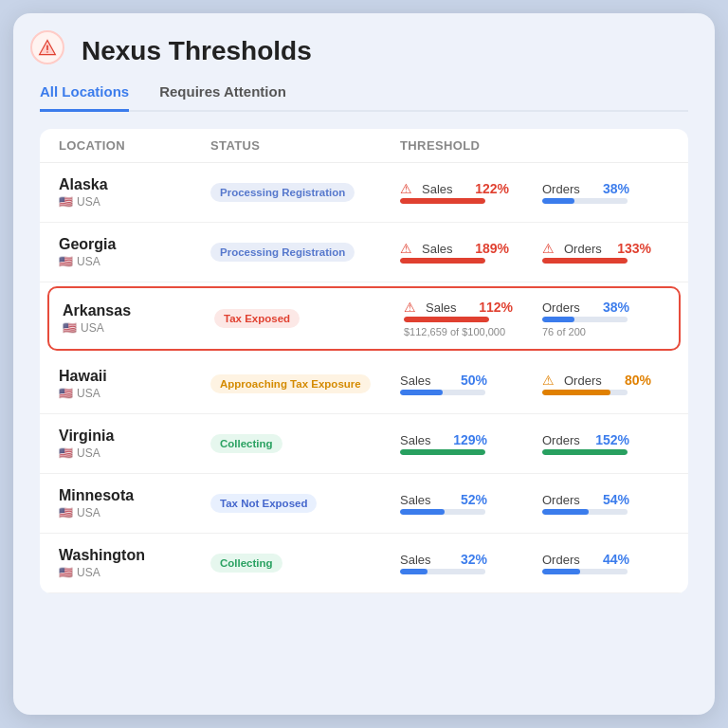 This screenshot has height=728, width=728. What do you see at coordinates (364, 563) in the screenshot?
I see `table-row: Washington 🇺🇸 USA Collecting Sales 32% O…` at bounding box center [364, 563].